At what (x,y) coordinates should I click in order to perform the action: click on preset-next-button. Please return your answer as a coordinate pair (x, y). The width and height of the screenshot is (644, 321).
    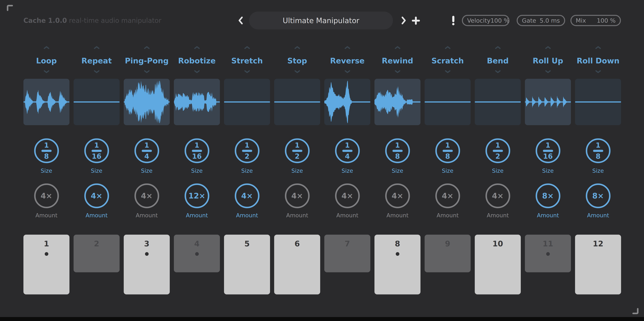
    Looking at the image, I should click on (404, 21).